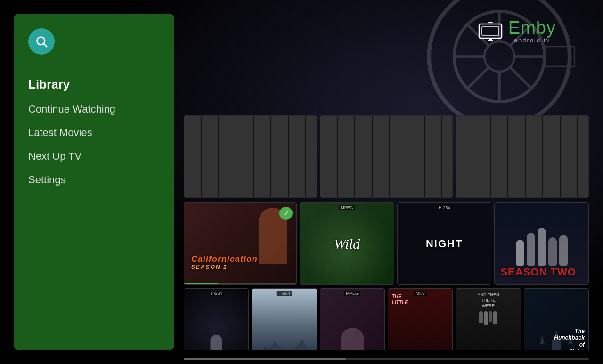 The height and width of the screenshot is (364, 603). What do you see at coordinates (490, 32) in the screenshot?
I see `emby-logo-icon` at bounding box center [490, 32].